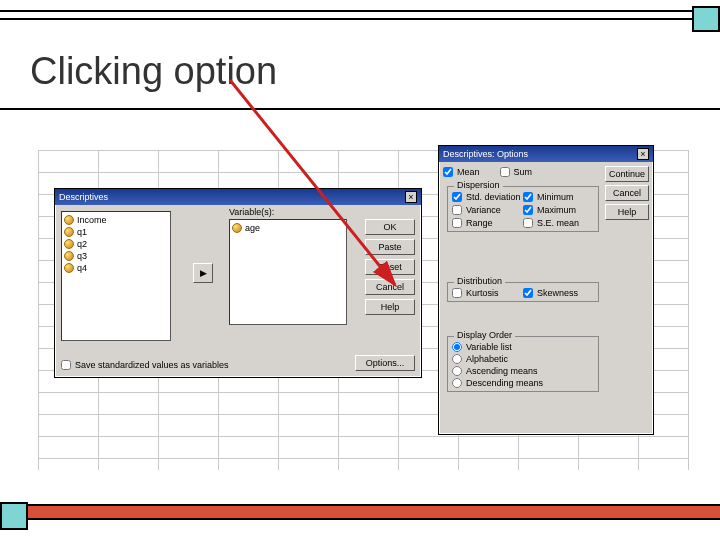 This screenshot has width=720, height=540. I want to click on variance-checkbox: Variance, so click(488, 210).